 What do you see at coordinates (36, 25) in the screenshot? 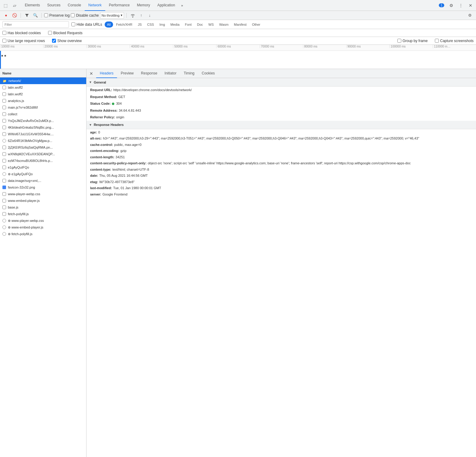
I see `filter-input` at bounding box center [36, 25].